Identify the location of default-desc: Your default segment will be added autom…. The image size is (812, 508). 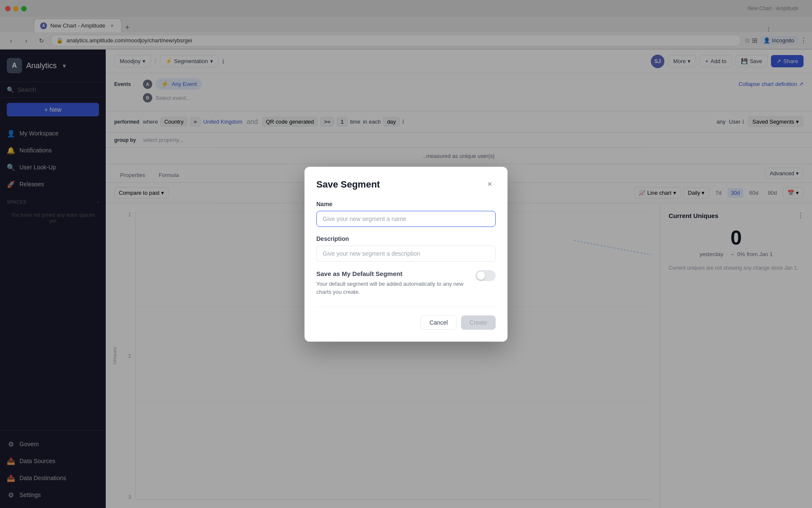
(392, 288).